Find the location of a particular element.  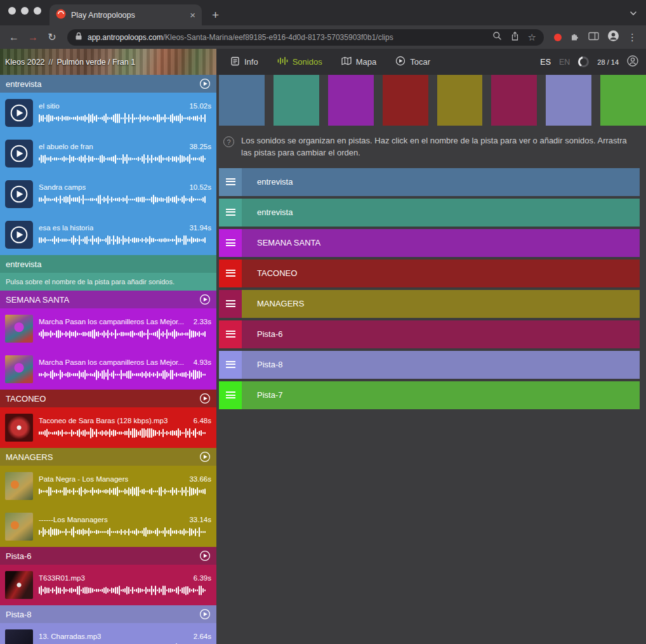

address-bar: app.antropoloops.com/Kleos-Santa-Marina/… is located at coordinates (306, 37).